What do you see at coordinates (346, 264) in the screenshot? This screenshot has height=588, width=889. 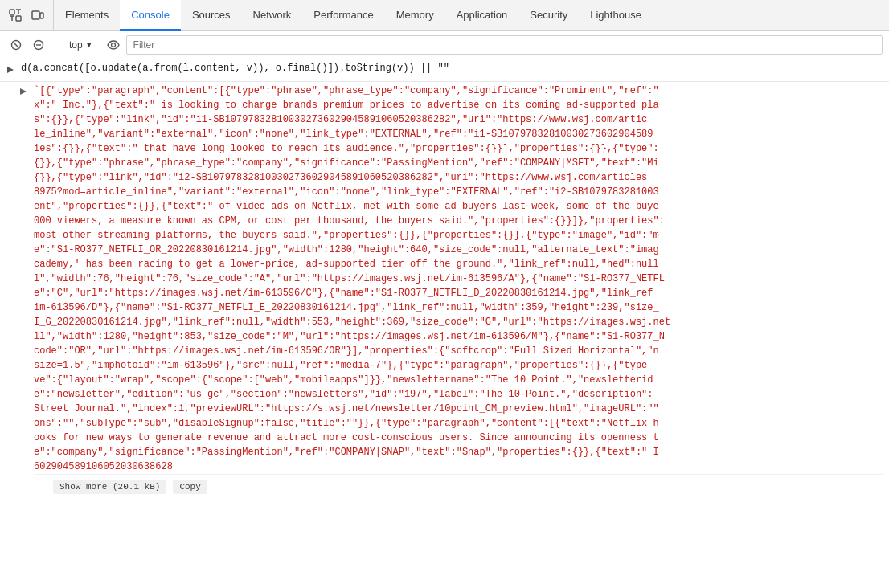 I see `output-line-13: cademy,' has been racing to get a lower-…` at bounding box center [346, 264].